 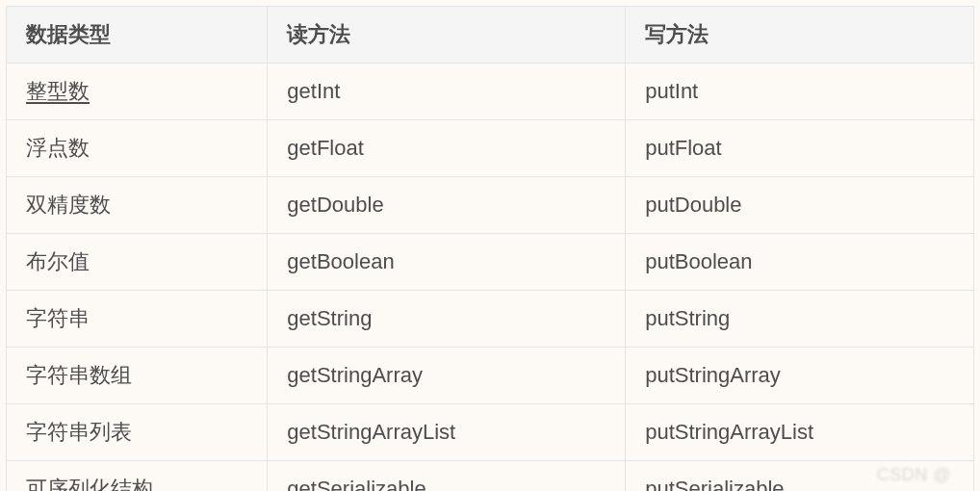 I want to click on table-row: 可序列化结构 getSerializable putSerializable, so click(x=491, y=477).